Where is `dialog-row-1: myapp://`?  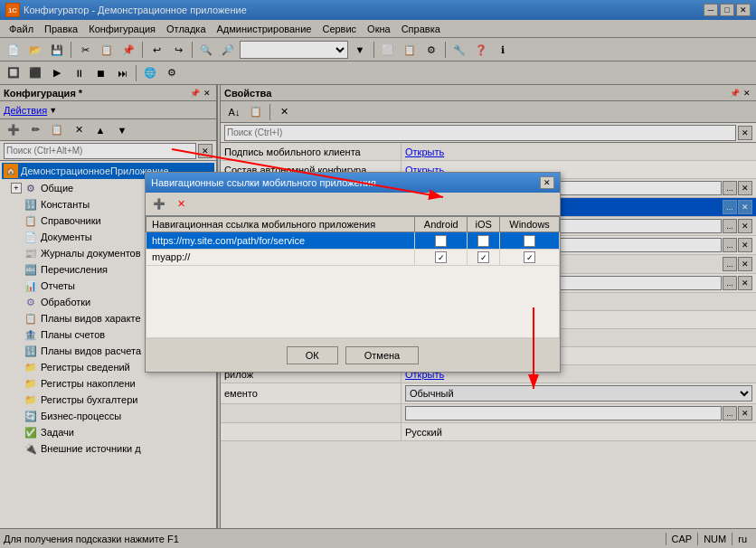
dialog-row-1: myapp:// is located at coordinates (353, 257).